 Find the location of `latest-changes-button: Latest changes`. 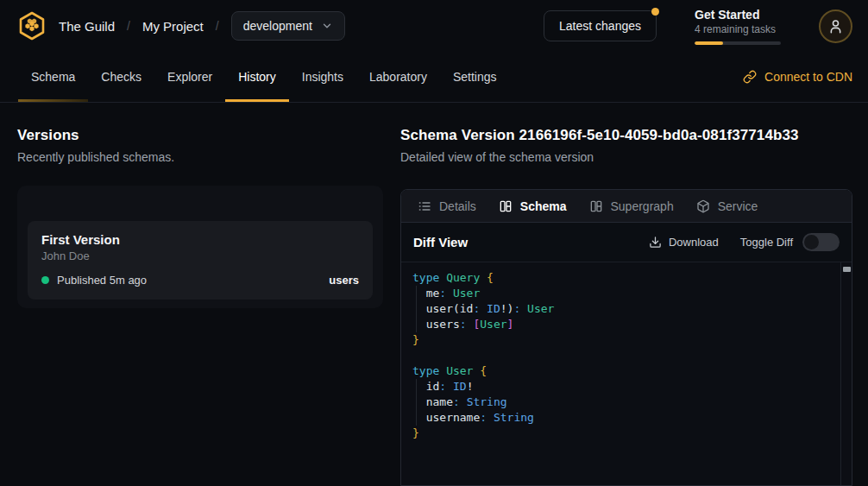

latest-changes-button: Latest changes is located at coordinates (601, 26).